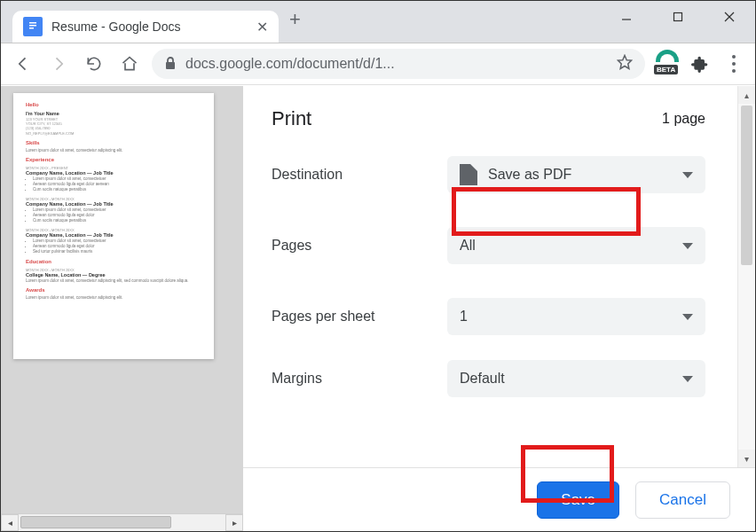  I want to click on beta-extension-icon: BETA, so click(666, 64).